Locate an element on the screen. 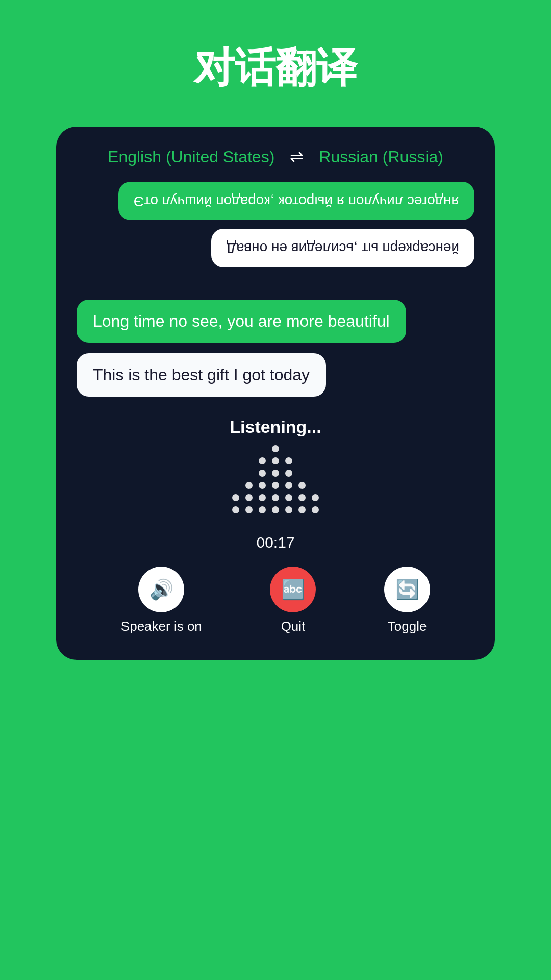 The width and height of the screenshot is (551, 980). page-title: 对话翻译 is located at coordinates (276, 68).